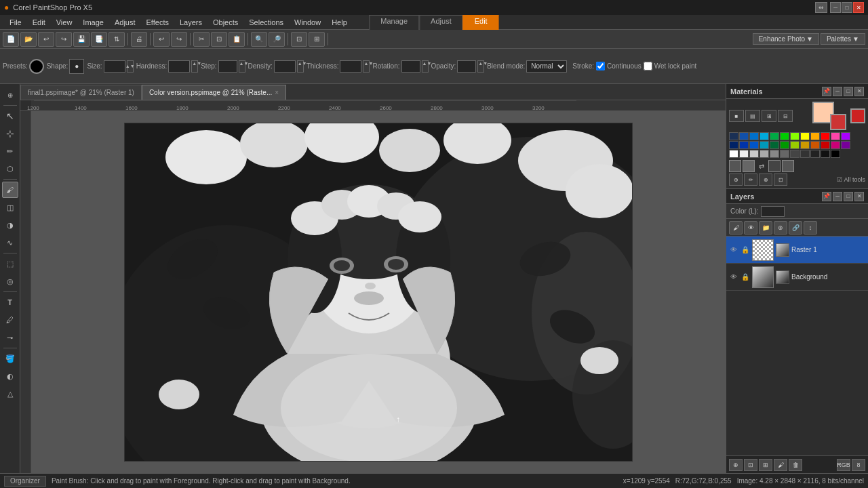 This screenshot has height=488, width=868. What do you see at coordinates (835, 154) in the screenshot?
I see `sw-black` at bounding box center [835, 154].